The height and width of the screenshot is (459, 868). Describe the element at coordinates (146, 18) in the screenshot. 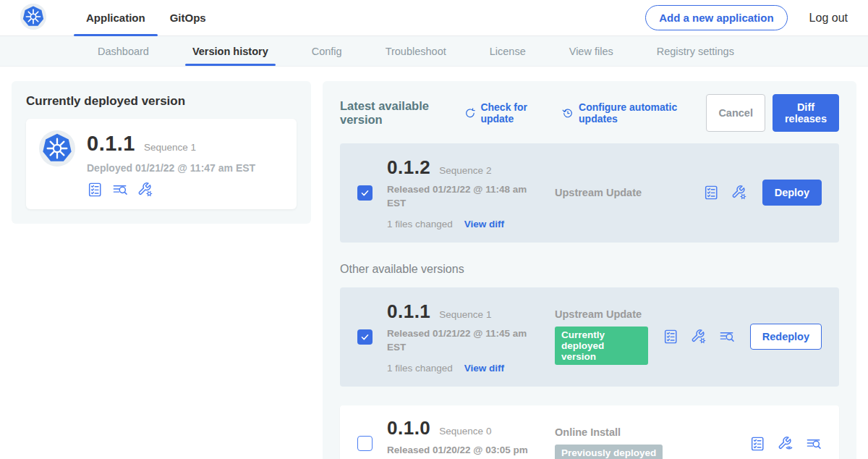

I see `topnav-tabs: Application GitOps` at that location.